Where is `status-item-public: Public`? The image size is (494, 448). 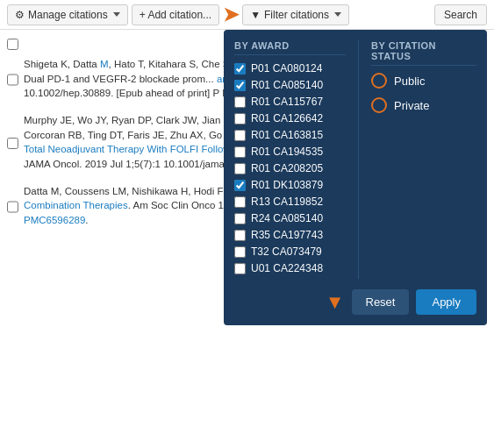
status-item-public: Public is located at coordinates (424, 81).